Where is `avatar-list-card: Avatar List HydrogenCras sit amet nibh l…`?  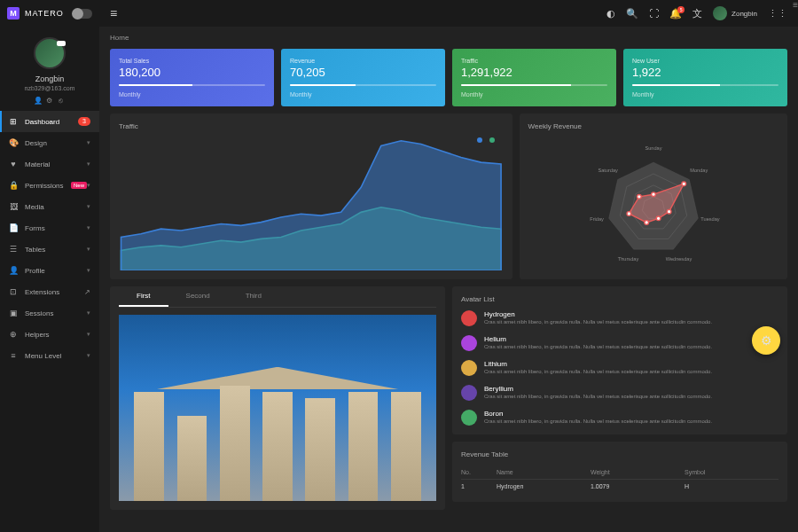 avatar-list-card: Avatar List HydrogenCras sit amet nibh l… is located at coordinates (620, 360).